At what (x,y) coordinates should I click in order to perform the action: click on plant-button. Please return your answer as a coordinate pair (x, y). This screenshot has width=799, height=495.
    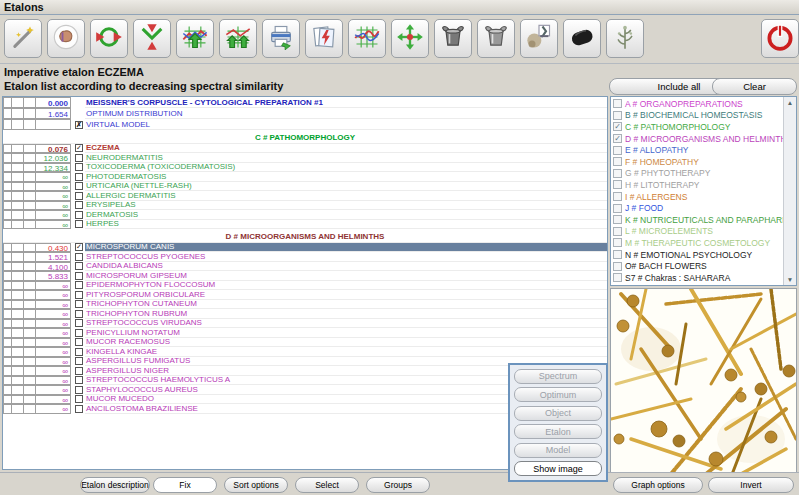
    Looking at the image, I should click on (625, 38).